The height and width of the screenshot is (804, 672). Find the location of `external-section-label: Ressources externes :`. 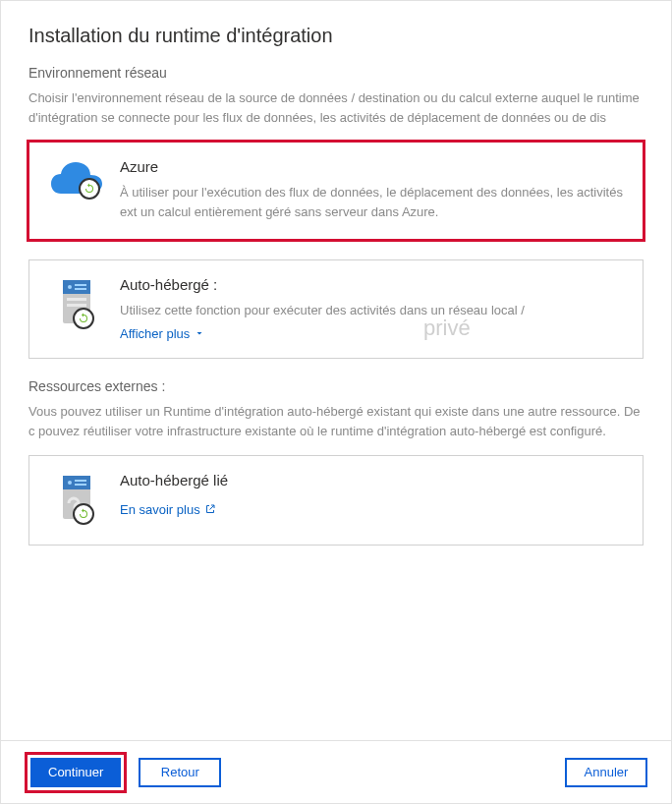

external-section-label: Ressources externes : is located at coordinates (336, 386).